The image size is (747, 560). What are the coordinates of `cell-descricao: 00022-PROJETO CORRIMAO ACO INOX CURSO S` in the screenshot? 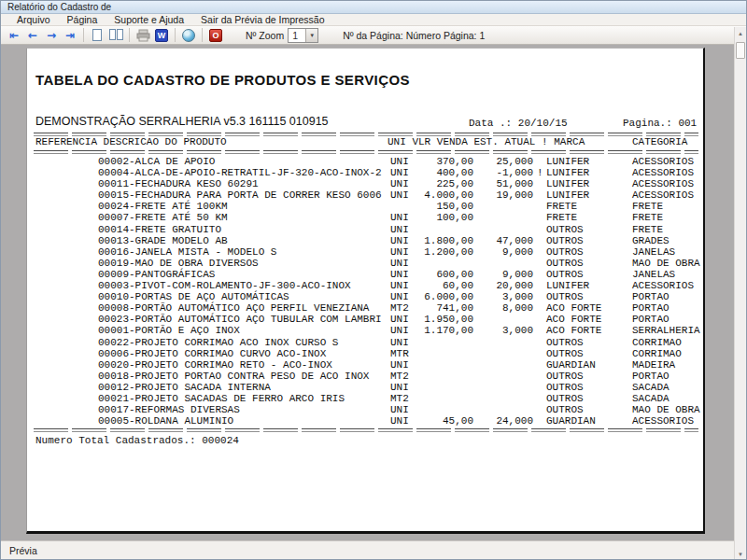 It's located at (218, 343).